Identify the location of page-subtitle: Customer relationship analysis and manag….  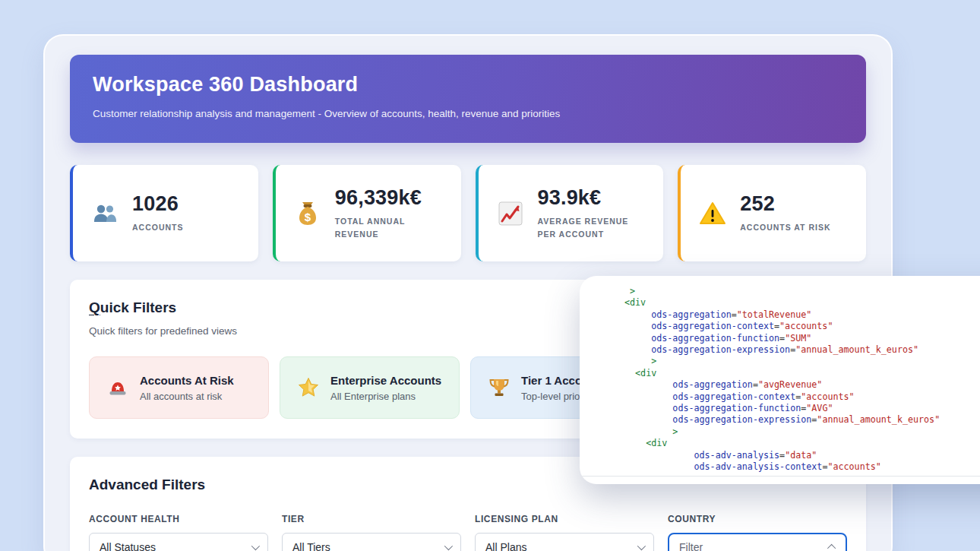
(468, 114).